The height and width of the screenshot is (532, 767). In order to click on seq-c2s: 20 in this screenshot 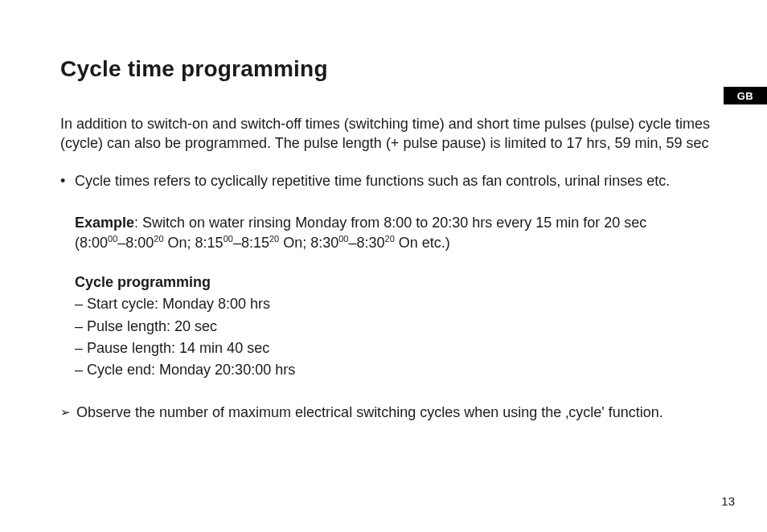, I will do `click(390, 239)`.